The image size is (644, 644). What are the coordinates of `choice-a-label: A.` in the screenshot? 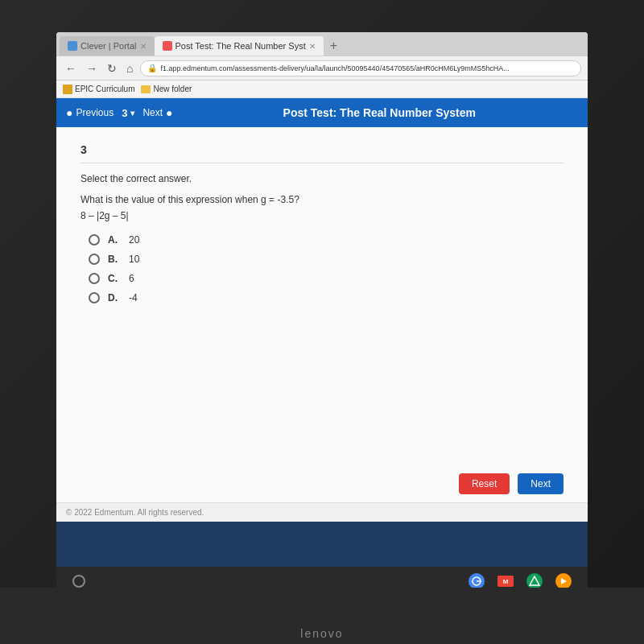 It's located at (114, 240).